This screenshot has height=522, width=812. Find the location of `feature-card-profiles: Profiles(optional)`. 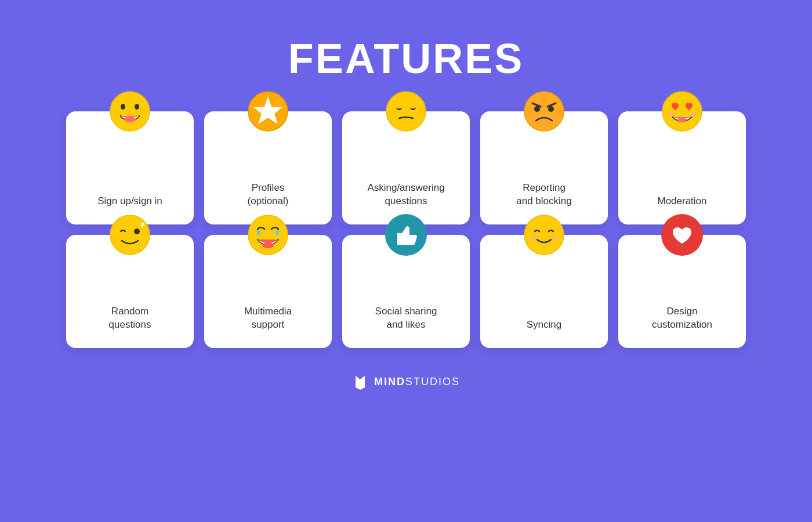

feature-card-profiles: Profiles(optional) is located at coordinates (268, 168).